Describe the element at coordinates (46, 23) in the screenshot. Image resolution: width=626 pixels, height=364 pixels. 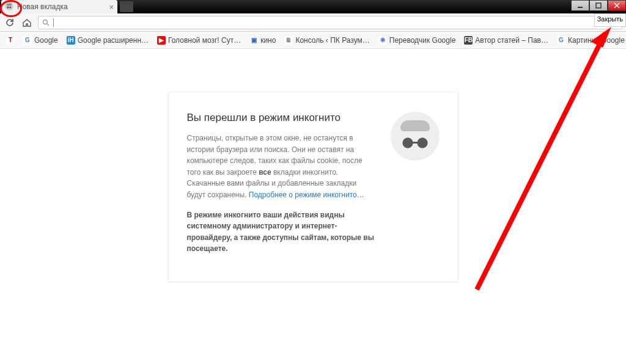
I see `search-icon` at that location.